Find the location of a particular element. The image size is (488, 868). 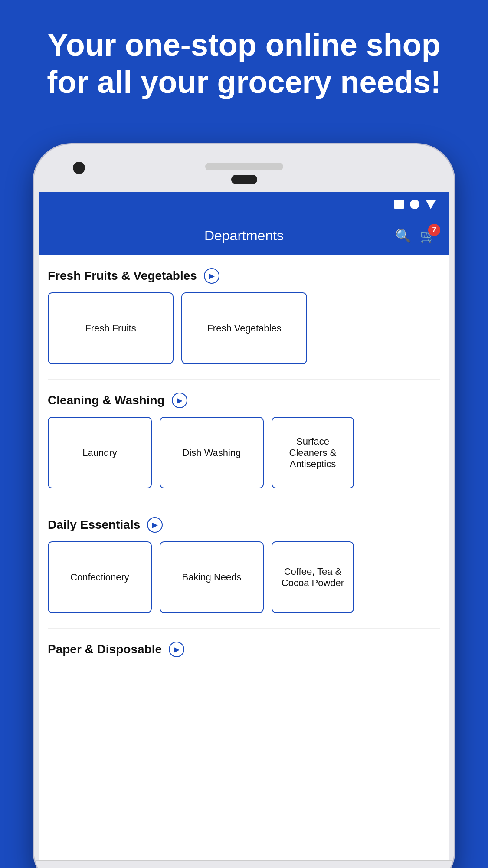

section-title-cleaning-washing: Cleaning & Washing is located at coordinates (106, 400).